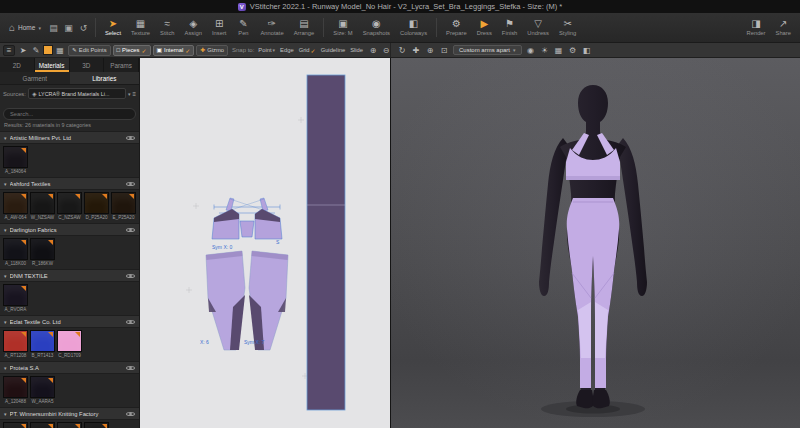  What do you see at coordinates (122, 65) in the screenshot?
I see `tab-params: Params` at bounding box center [122, 65].